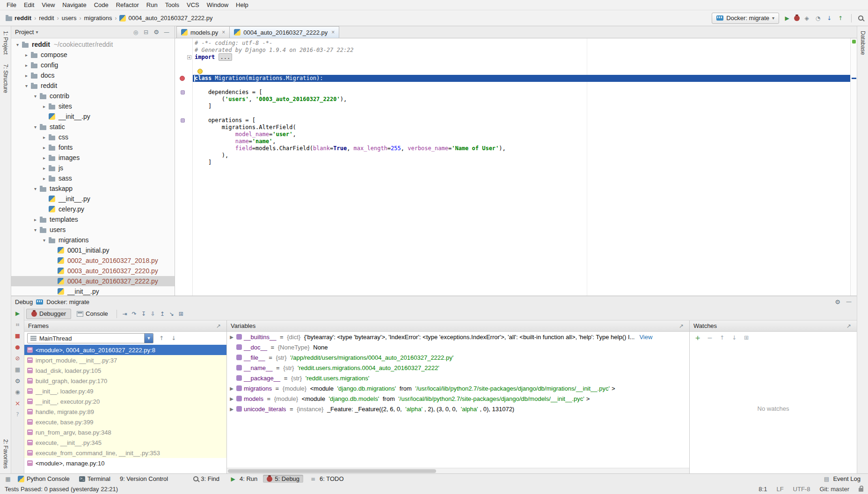  Describe the element at coordinates (181, 314) in the screenshot. I see `evaluate-expression-icon: ⊞` at that location.